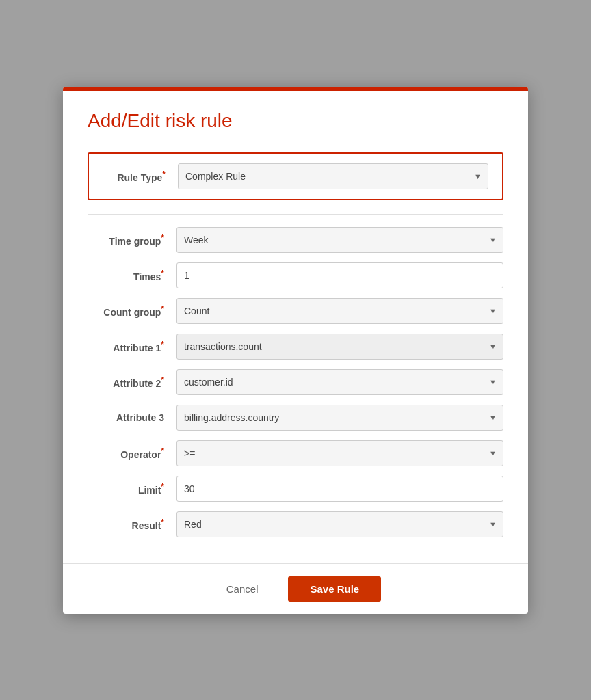  What do you see at coordinates (296, 418) in the screenshot?
I see `attribute3-row: Attribute 3 transactions.count customer.…` at bounding box center [296, 418].